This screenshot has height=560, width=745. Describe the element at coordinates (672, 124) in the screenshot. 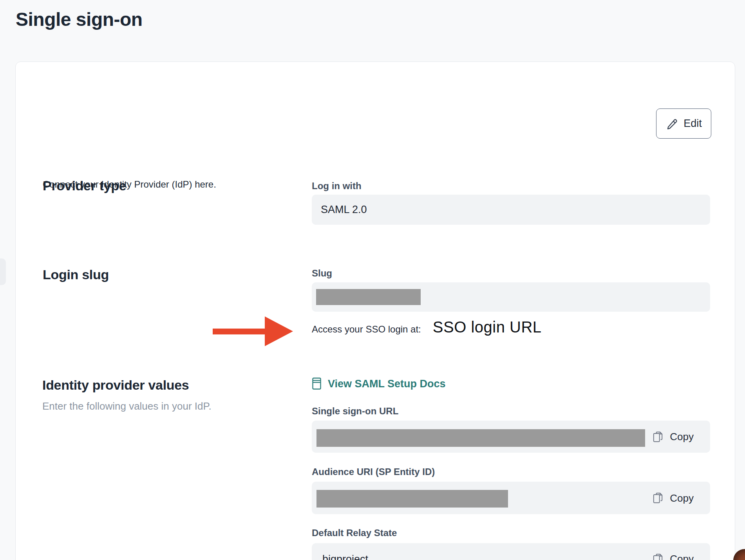

I see `pencil-icon` at that location.